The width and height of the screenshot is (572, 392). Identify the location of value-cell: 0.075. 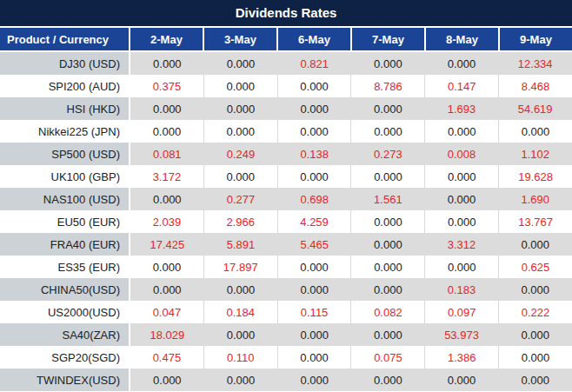
(388, 357).